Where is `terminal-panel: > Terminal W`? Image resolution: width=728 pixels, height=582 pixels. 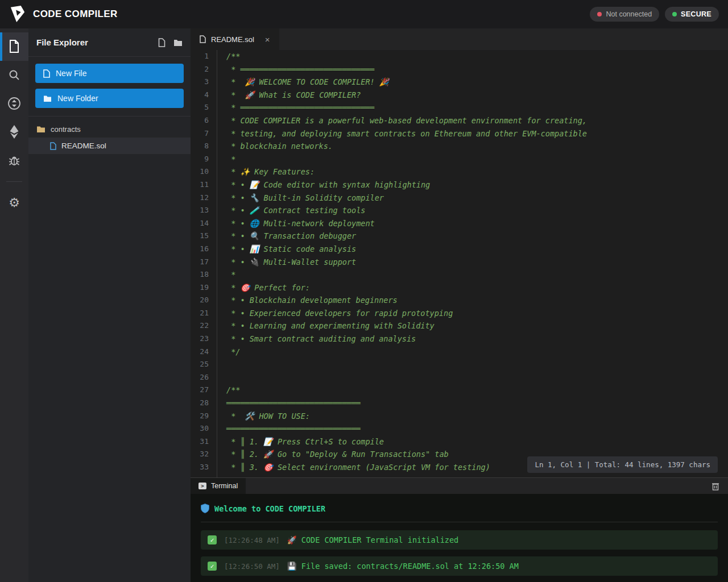 terminal-panel: > Terminal W is located at coordinates (460, 530).